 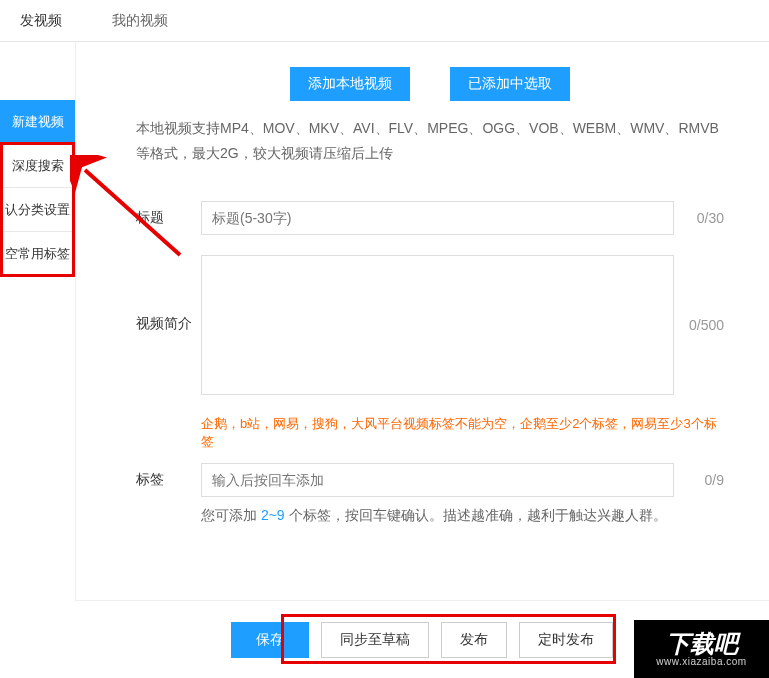 What do you see at coordinates (699, 325) in the screenshot?
I see `intro-counter: 0/500` at bounding box center [699, 325].